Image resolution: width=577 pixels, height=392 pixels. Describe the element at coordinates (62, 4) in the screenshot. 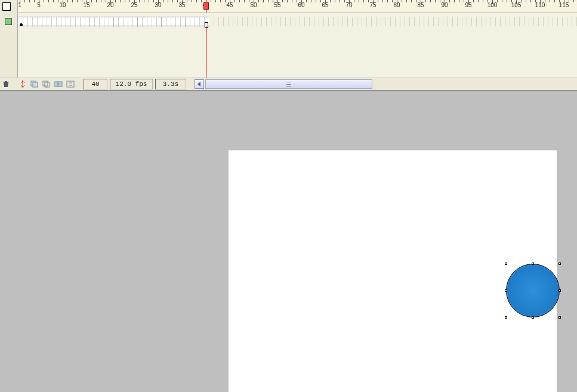

I see `ruler-tick-label: 10` at that location.